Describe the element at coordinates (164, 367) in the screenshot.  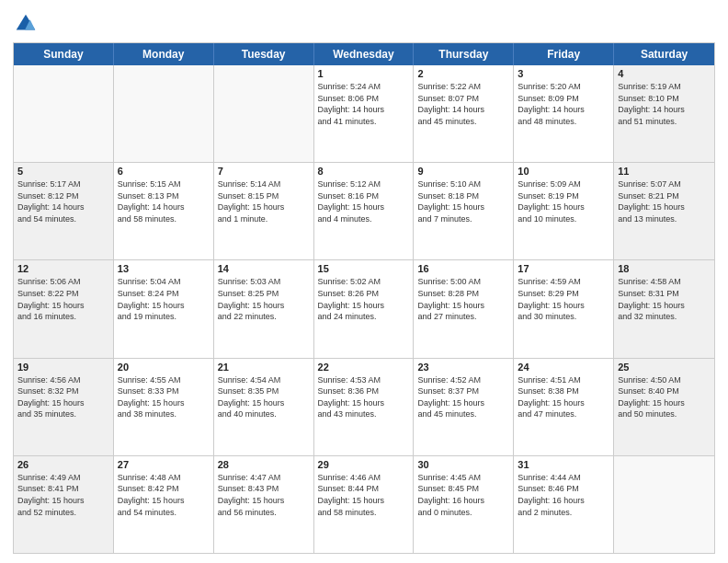
I see `day-number: 20` at that location.